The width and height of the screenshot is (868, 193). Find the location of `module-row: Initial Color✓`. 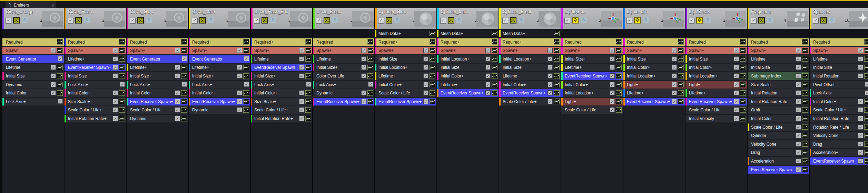

module-row: Initial Color✓ is located at coordinates (778, 119).